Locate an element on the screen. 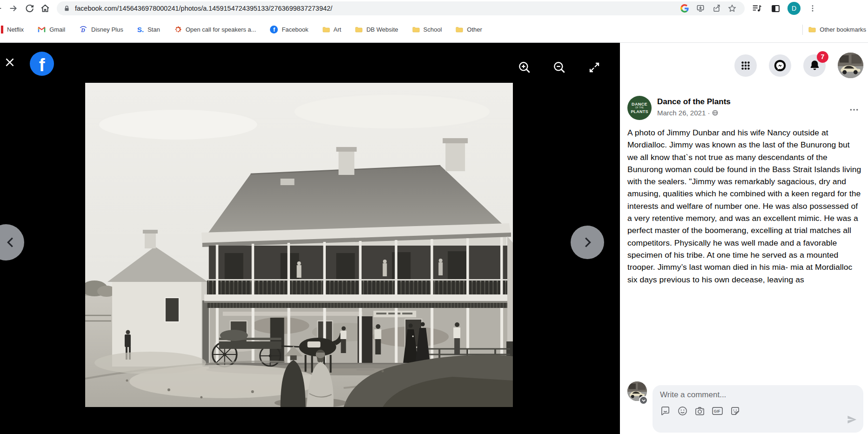  chevron-right-icon is located at coordinates (587, 242).